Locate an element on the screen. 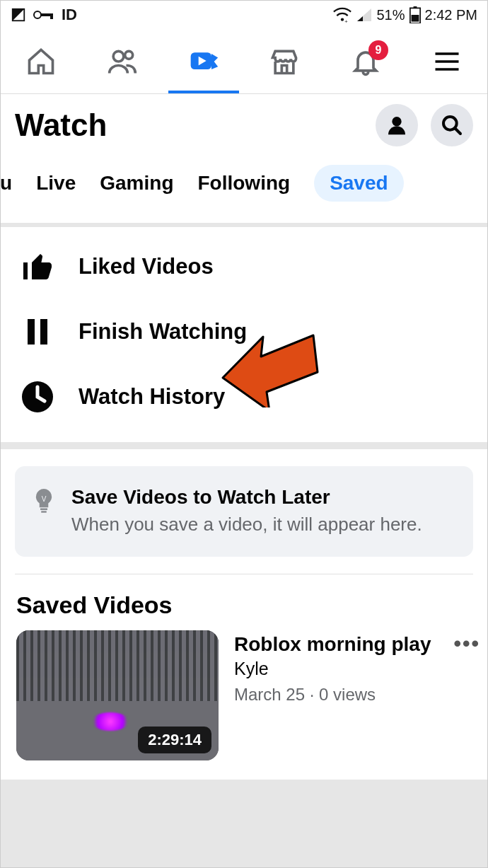  nav-notifications: 9 is located at coordinates (366, 62).